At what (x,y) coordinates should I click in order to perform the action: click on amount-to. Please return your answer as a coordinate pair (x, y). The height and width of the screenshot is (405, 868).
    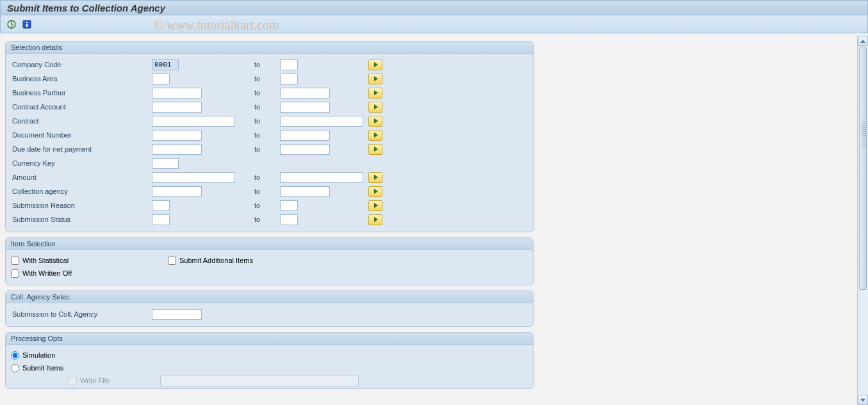
    Looking at the image, I should click on (322, 178).